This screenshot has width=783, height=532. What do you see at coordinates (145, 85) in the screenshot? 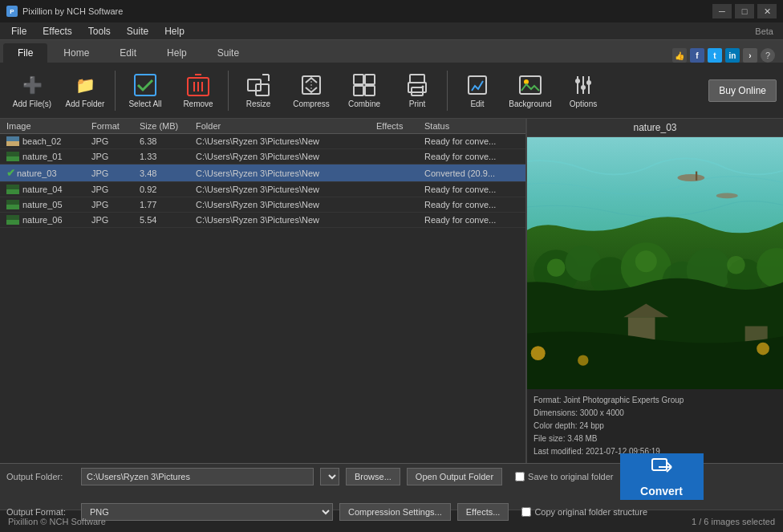
I see `select-all-icon` at bounding box center [145, 85].